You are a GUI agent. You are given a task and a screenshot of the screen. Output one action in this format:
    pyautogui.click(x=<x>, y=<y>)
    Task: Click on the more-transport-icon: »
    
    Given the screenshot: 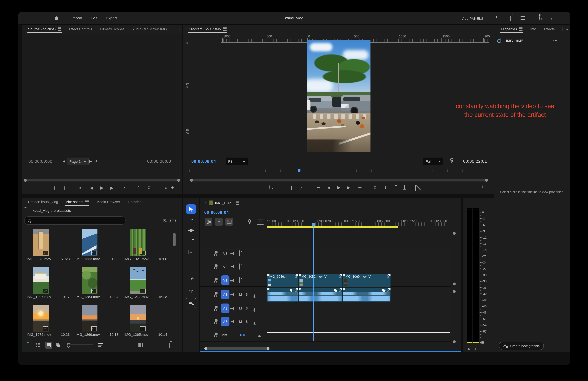 What is the action you would take?
    pyautogui.click(x=166, y=188)
    